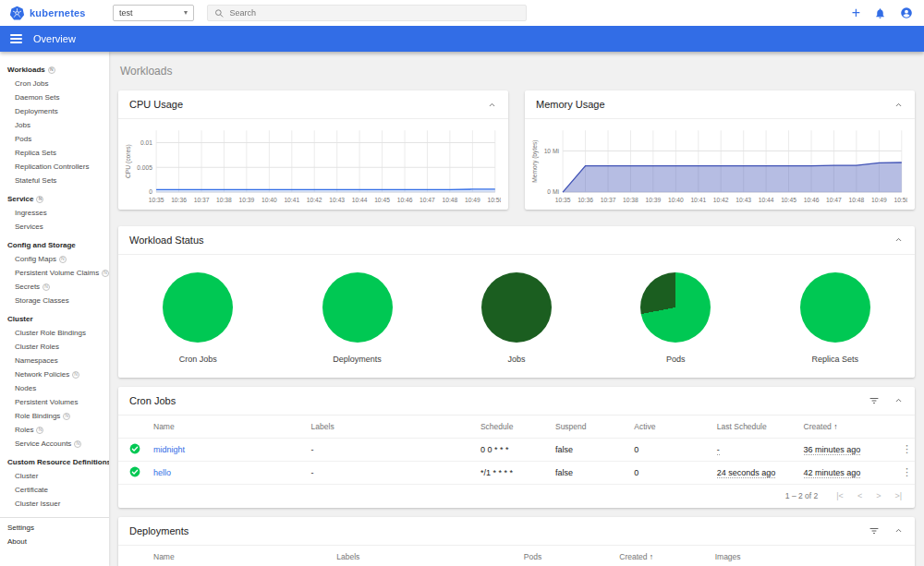 This screenshot has height=566, width=924. What do you see at coordinates (55, 138) in the screenshot?
I see `sidebar-item-pods: Pods` at bounding box center [55, 138].